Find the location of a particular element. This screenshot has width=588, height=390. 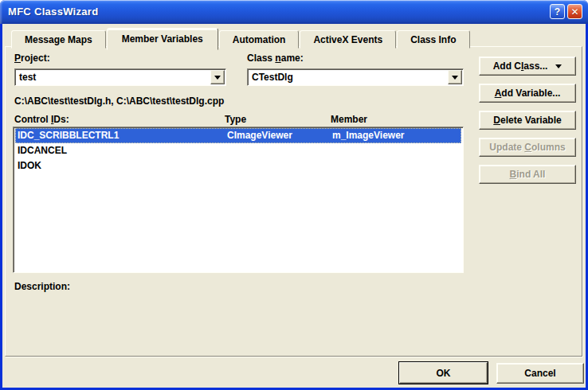

project-value: test is located at coordinates (27, 77).